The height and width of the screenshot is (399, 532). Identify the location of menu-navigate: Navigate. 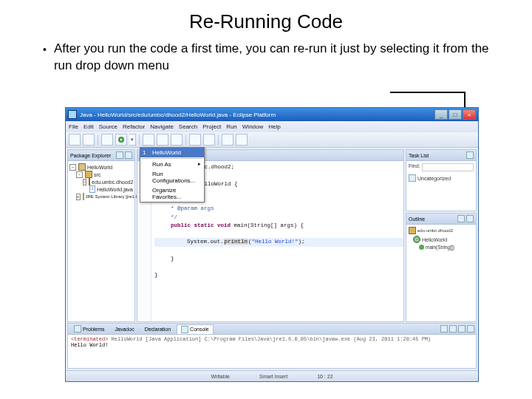
(162, 127).